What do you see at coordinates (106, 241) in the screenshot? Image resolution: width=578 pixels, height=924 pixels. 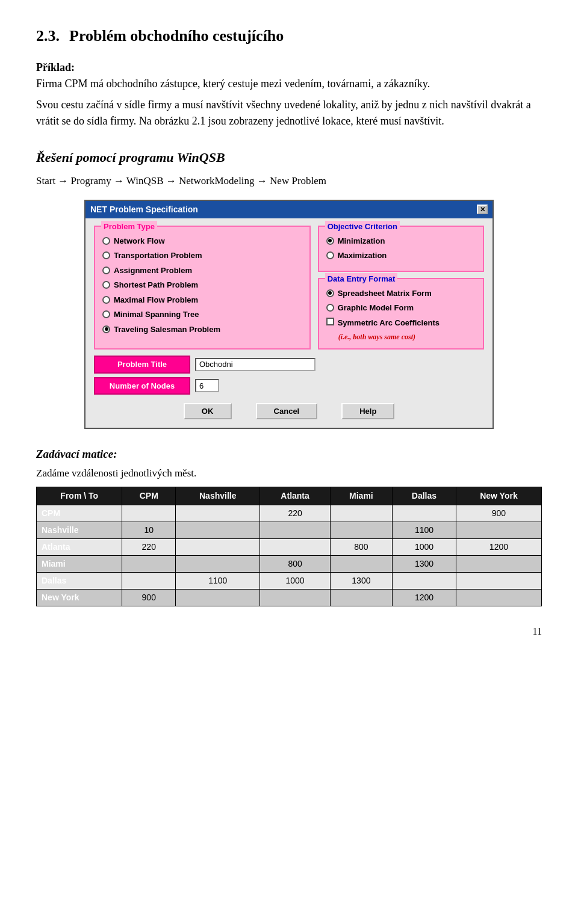 I see `radio-network-flow-circle` at bounding box center [106, 241].